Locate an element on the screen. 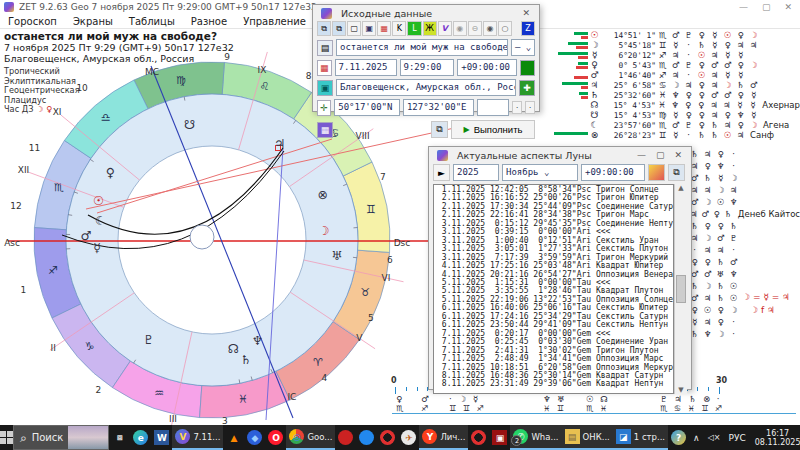 The image size is (800, 450). dispositor-glyph: ☽ is located at coordinates (754, 125).